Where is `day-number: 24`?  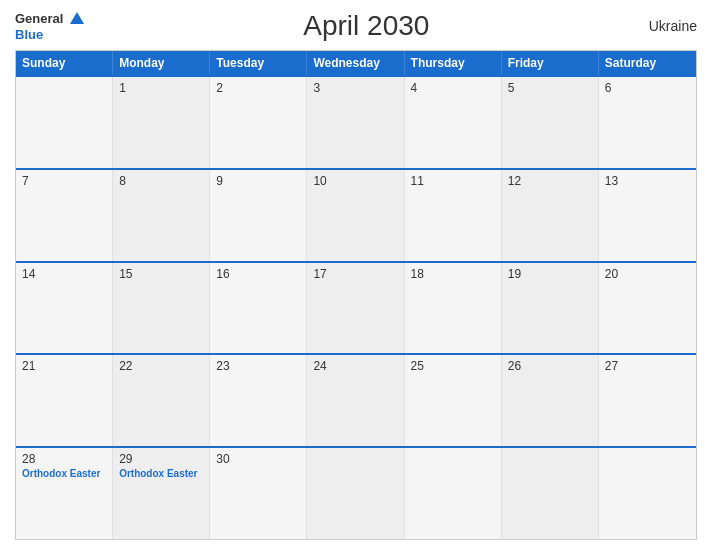 day-number: 24 is located at coordinates (355, 366).